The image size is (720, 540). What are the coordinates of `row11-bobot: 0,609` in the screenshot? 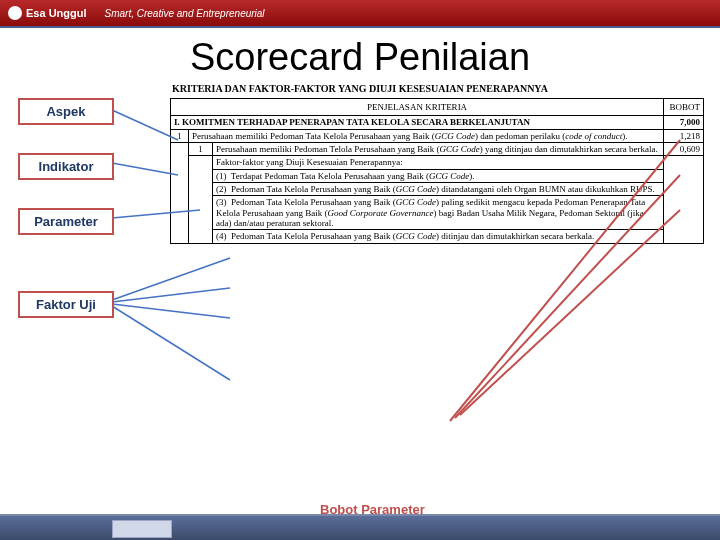 It's located at (684, 150).